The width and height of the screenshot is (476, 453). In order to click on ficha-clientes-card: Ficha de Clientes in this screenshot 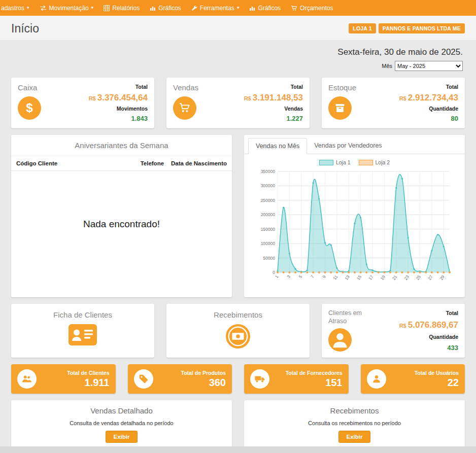, I will do `click(83, 331)`.